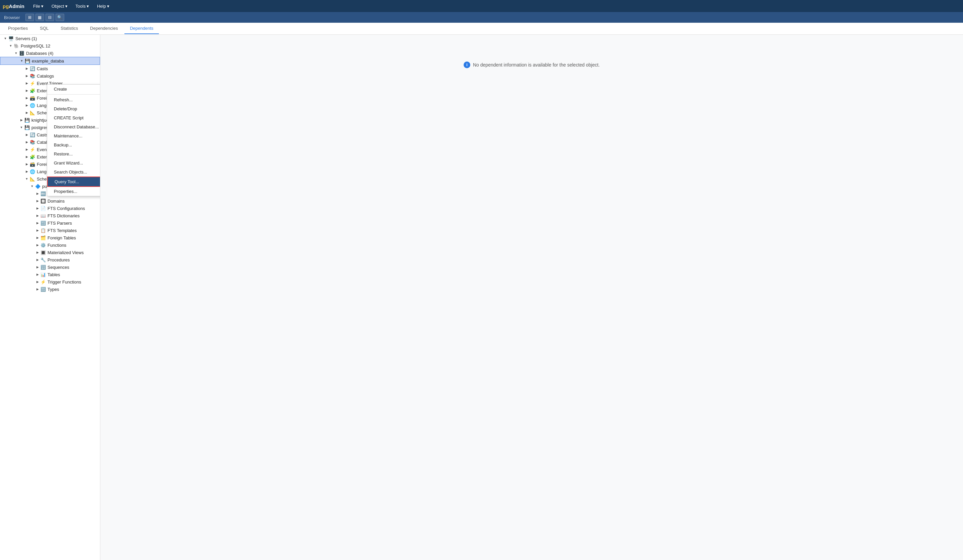  What do you see at coordinates (22, 61) in the screenshot?
I see `example-db-chevron` at bounding box center [22, 61].